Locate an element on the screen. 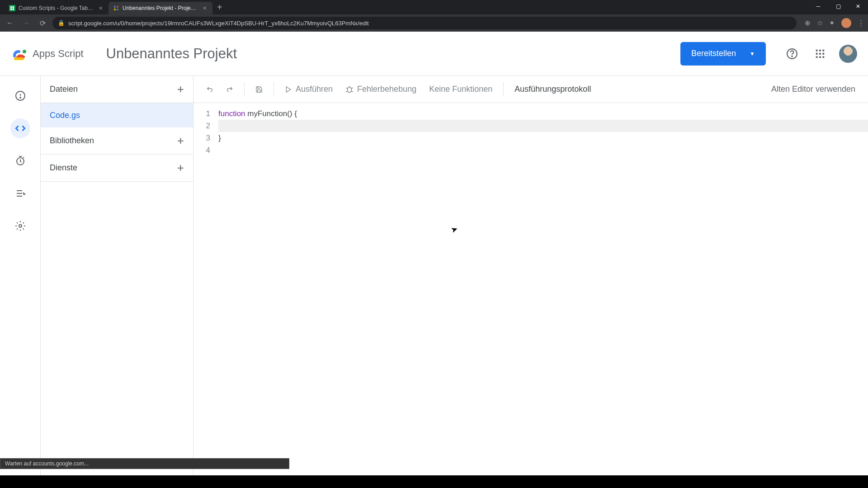  nav-bar: ← → ⟳ 🔒 script.google.com/u/0/home/proje… is located at coordinates (434, 23).